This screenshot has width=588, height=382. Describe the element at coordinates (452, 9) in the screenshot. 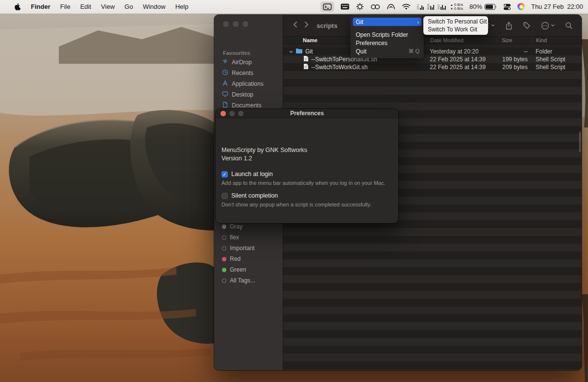

I see `download-arrow-icon: ▼` at that location.